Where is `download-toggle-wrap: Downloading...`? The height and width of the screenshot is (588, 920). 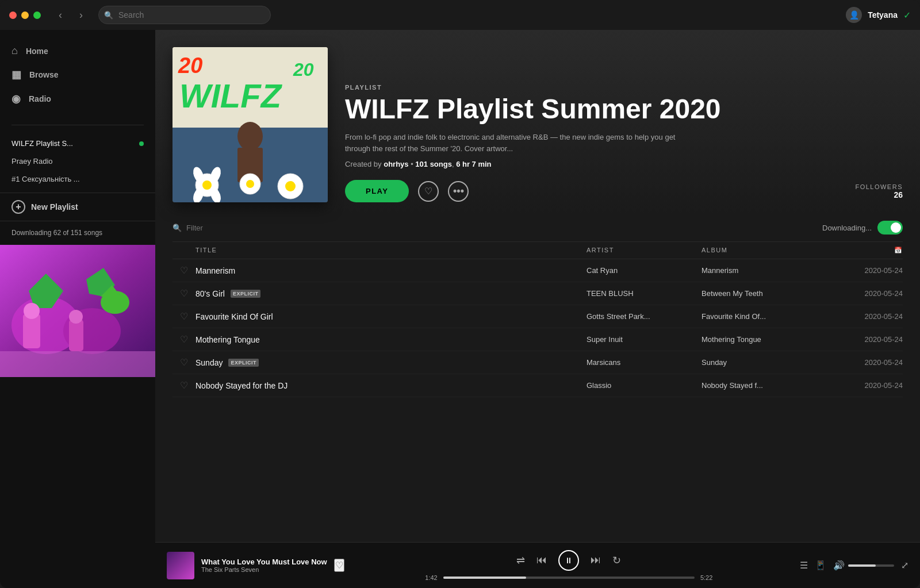 download-toggle-wrap: Downloading... is located at coordinates (862, 228).